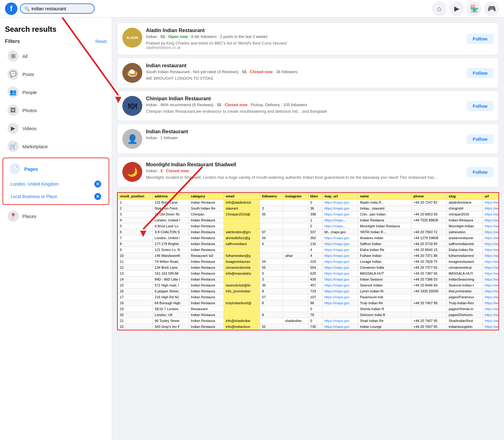  Describe the element at coordinates (135, 220) in the screenshot. I see `table-cell: 4` at that location.